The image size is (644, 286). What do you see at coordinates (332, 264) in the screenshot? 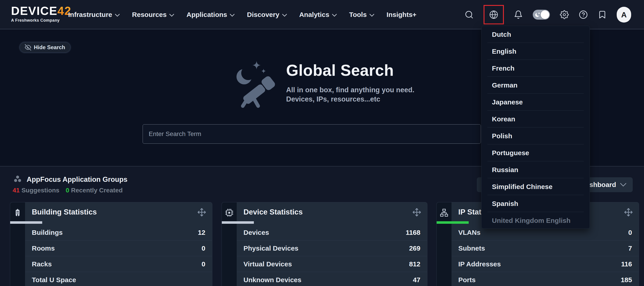
I see `stat-row: Virtual Devices 812` at bounding box center [332, 264].